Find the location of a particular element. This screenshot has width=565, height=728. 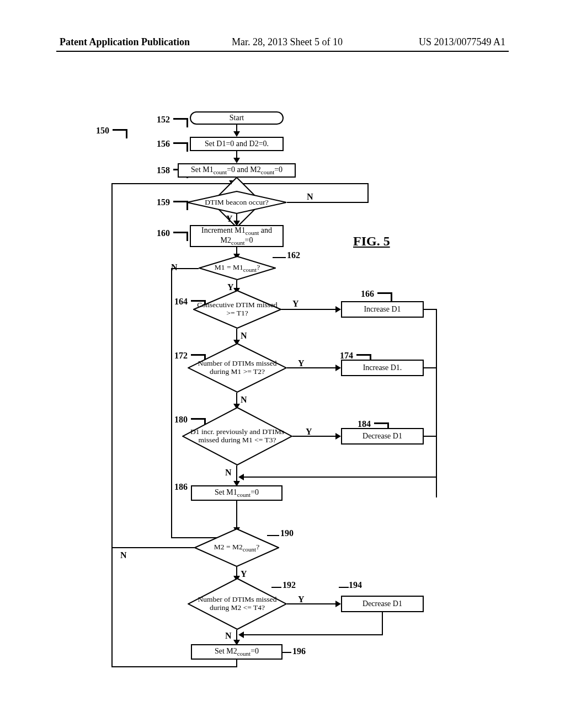

ref-156: 156 is located at coordinates (163, 144).